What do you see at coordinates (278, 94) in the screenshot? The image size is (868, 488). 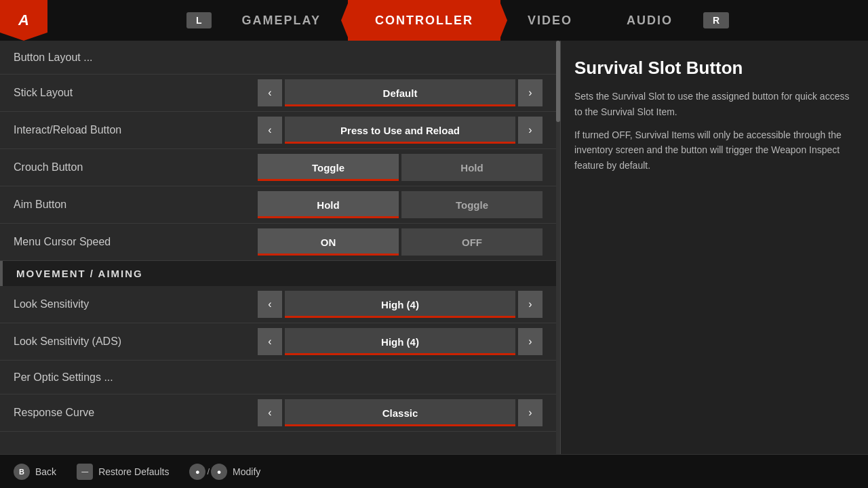 I see `setting-row-stick-layout: Stick Layout ‹ Default ›` at bounding box center [278, 94].